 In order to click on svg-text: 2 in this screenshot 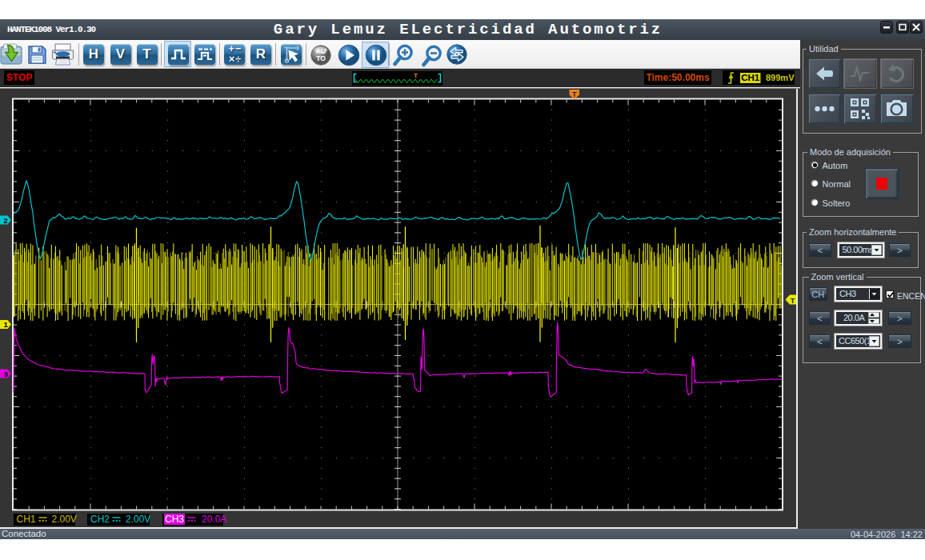, I will do `click(6, 221)`.